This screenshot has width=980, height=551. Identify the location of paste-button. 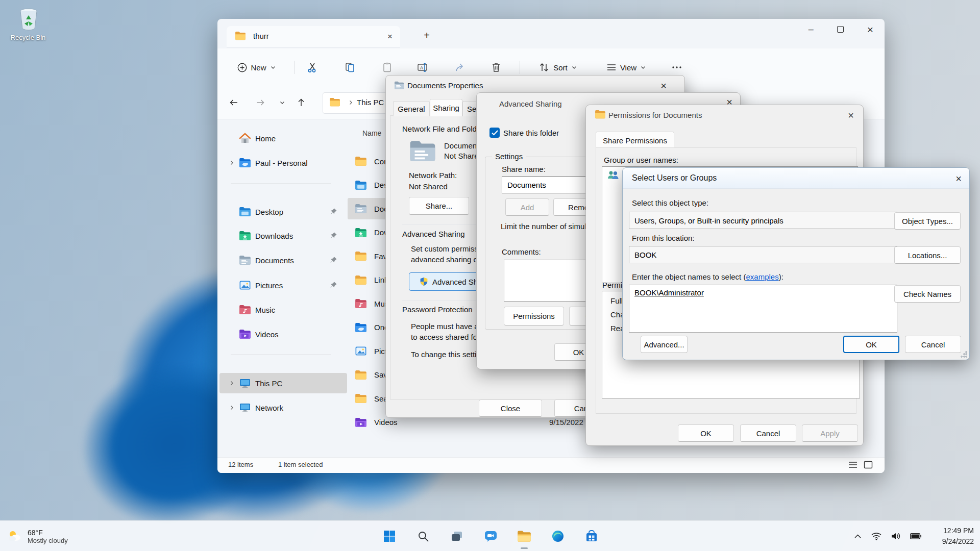
(387, 67).